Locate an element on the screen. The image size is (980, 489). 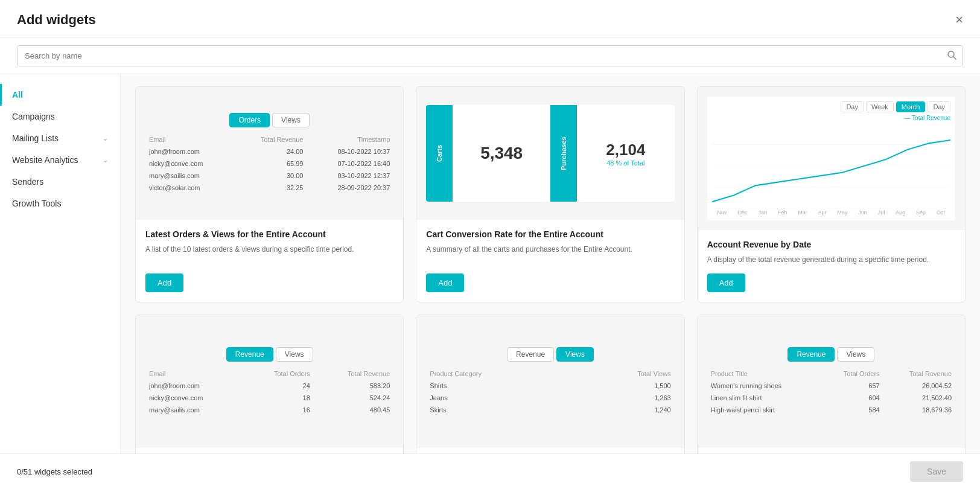
search-icon is located at coordinates (952, 56).